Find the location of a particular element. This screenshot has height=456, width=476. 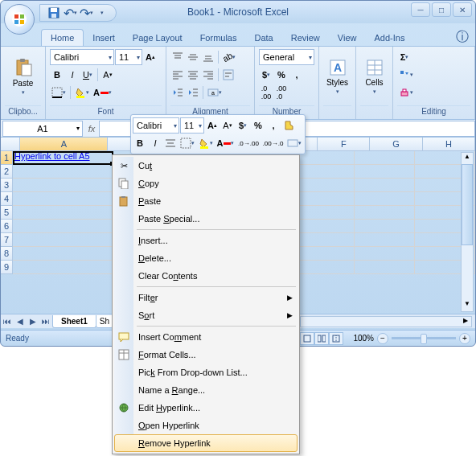

percent-format-button: % is located at coordinates (281, 75).